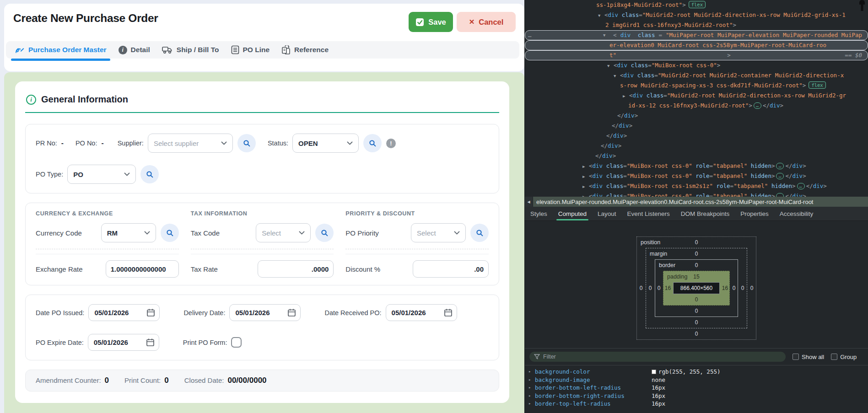  Describe the element at coordinates (486, 22) in the screenshot. I see `cancel-button: Cancel` at that location.